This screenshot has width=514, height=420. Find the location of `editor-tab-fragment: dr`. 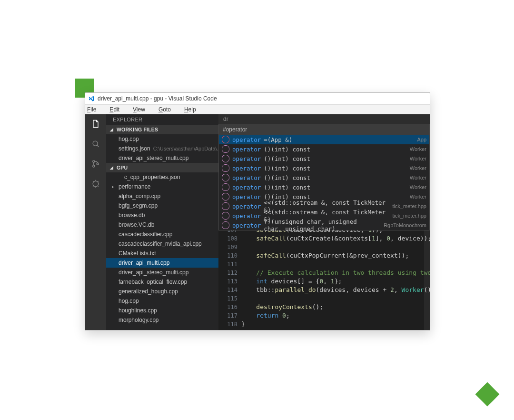

editor-tab-fragment: dr is located at coordinates (324, 119).